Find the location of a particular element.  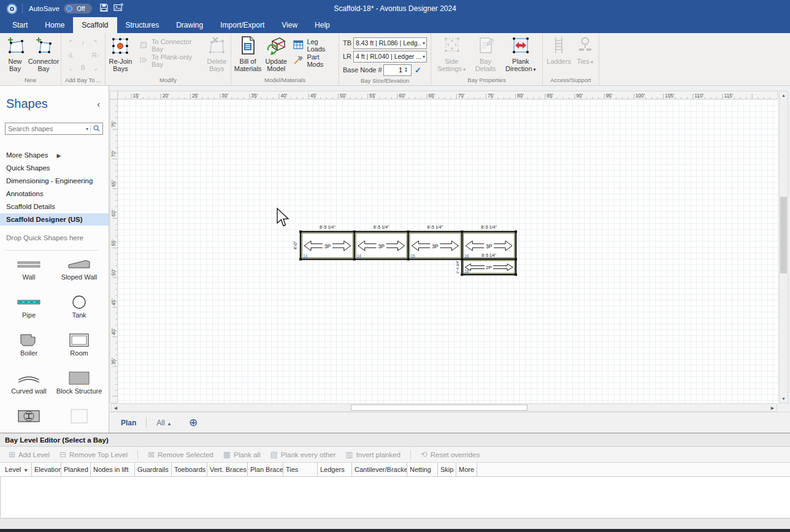

search-input is located at coordinates (45, 129).